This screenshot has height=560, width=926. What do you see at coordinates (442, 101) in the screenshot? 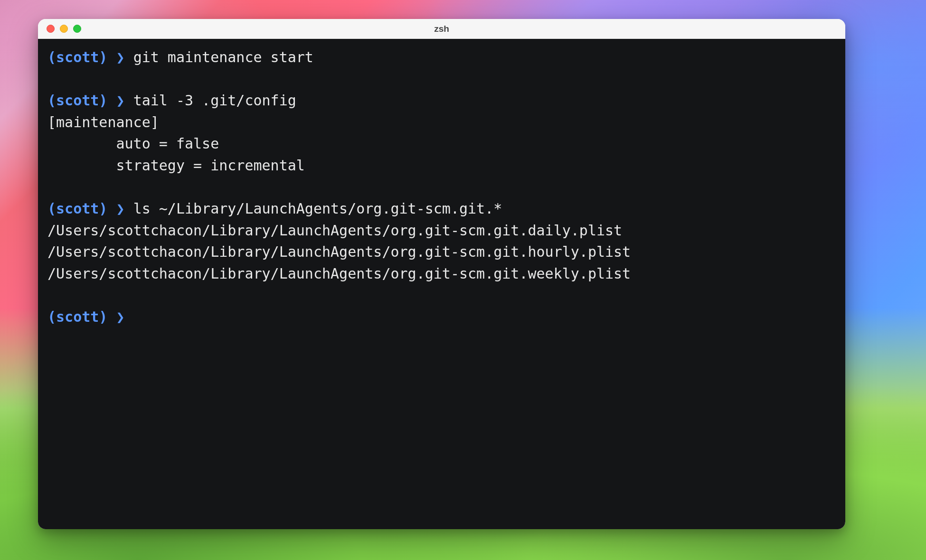
I see `prompt-line: (scott) ❯ tail -3 .git/config` at bounding box center [442, 101].